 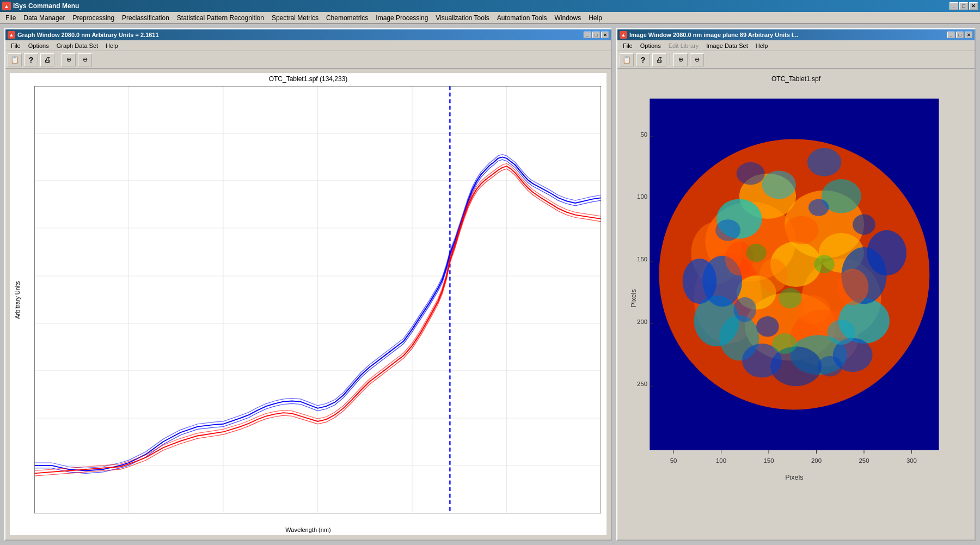 I want to click on title-bar-controls: _ □ ✕, so click(x=964, y=6).